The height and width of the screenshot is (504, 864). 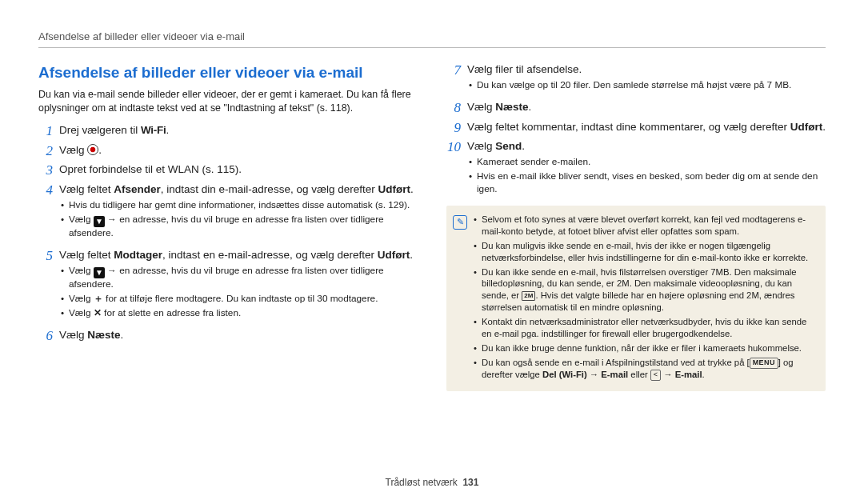 What do you see at coordinates (46, 214) in the screenshot?
I see `step-number: 4` at bounding box center [46, 214].